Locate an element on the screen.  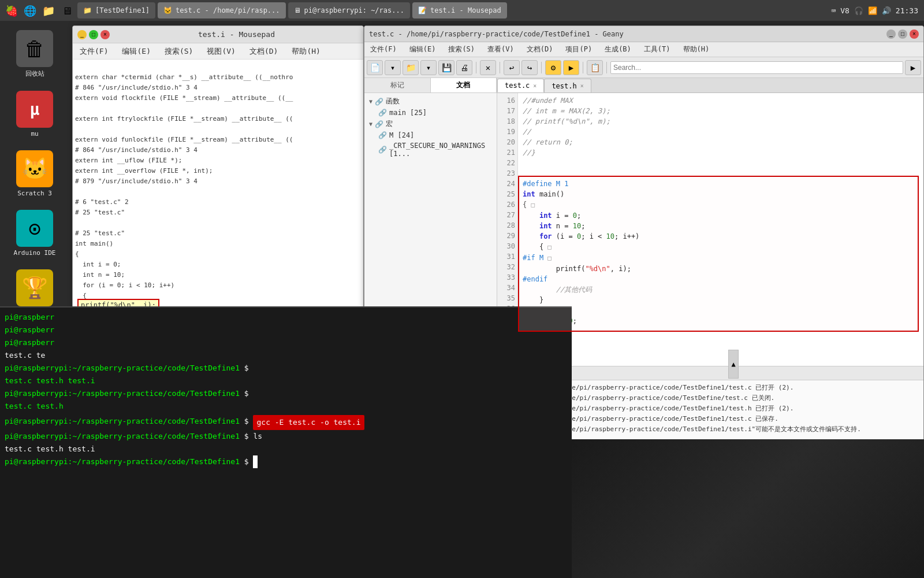
files-icon: 📁 is located at coordinates (49, 10).